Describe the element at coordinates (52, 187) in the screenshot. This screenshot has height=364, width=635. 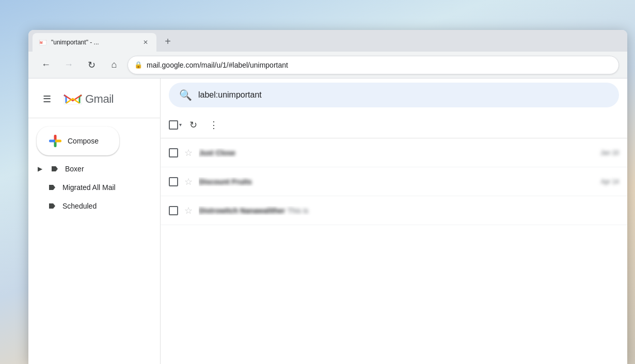
I see `migrated-tag-icon` at that location.